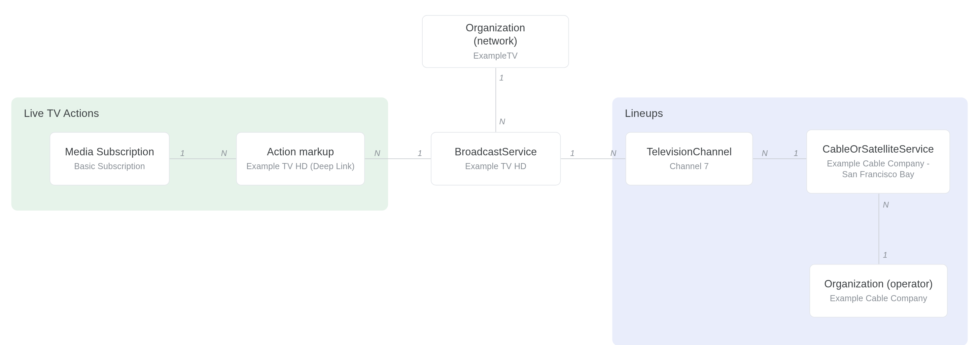 This screenshot has width=980, height=345. Describe the element at coordinates (878, 164) in the screenshot. I see `node-sub-line1: Example Cable Company -` at that location.